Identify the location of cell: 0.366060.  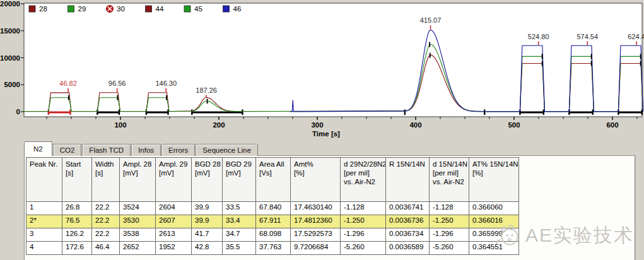
(495, 208).